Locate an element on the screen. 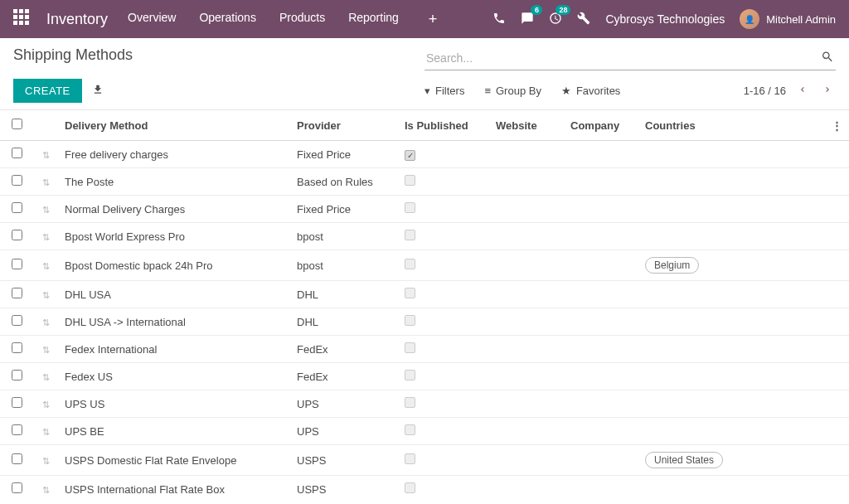  country-tag: Belgium is located at coordinates (672, 265).